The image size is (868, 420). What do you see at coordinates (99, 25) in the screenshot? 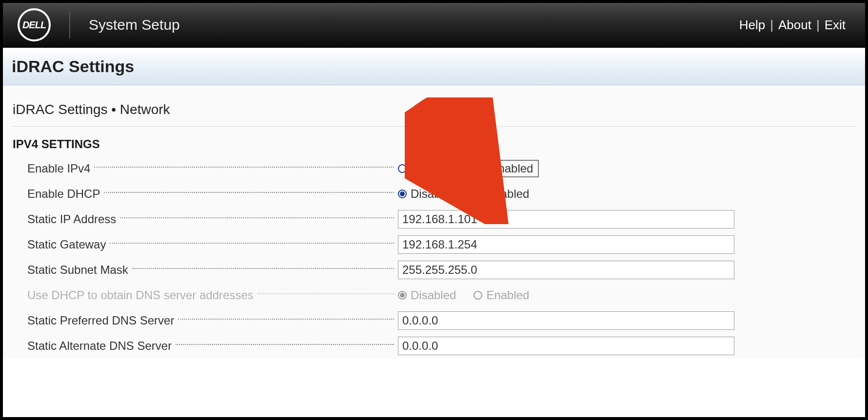
I see `header-left: DELL System Setup` at bounding box center [99, 25].